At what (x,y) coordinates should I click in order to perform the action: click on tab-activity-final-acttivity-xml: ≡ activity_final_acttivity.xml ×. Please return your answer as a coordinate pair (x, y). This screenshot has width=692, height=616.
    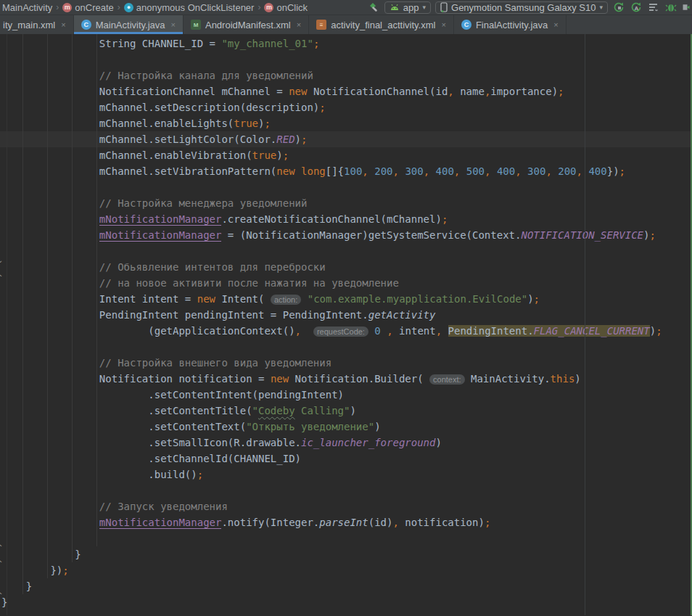
    Looking at the image, I should click on (382, 25).